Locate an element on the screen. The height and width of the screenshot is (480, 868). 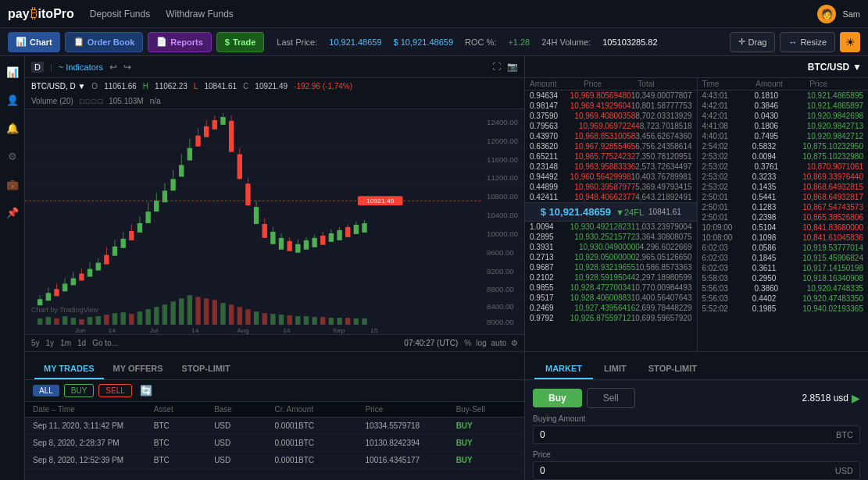
table-row: 2:53:020.009410,875.10232980 is located at coordinates (783, 156).